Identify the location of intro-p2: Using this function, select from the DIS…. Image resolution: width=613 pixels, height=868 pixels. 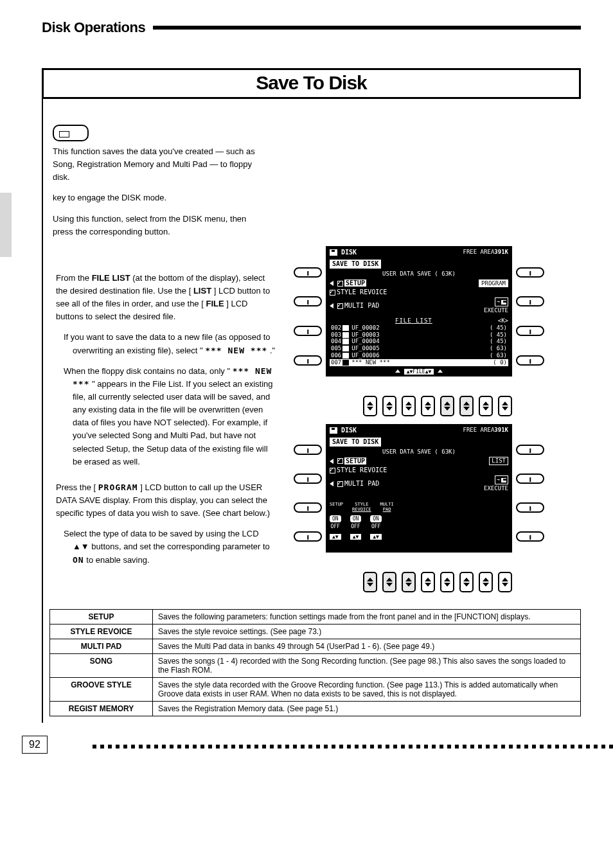
(315, 226).